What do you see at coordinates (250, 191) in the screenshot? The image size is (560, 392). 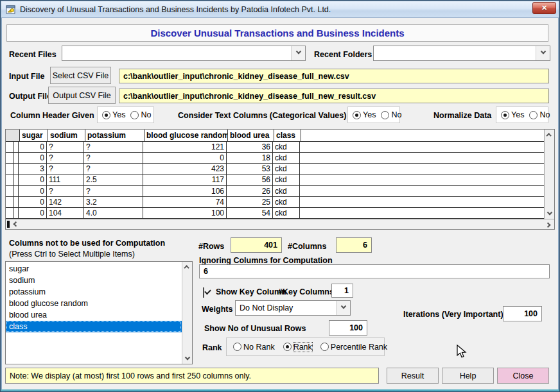 I see `grid-cell: 26` at bounding box center [250, 191].